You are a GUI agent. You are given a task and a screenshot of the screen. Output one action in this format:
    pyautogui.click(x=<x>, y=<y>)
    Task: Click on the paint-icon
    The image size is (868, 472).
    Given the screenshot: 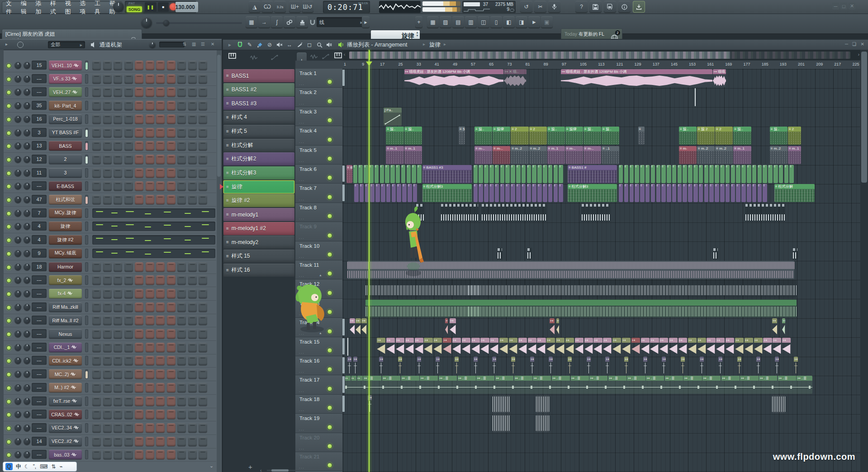 What is the action you would take?
    pyautogui.click(x=260, y=45)
    